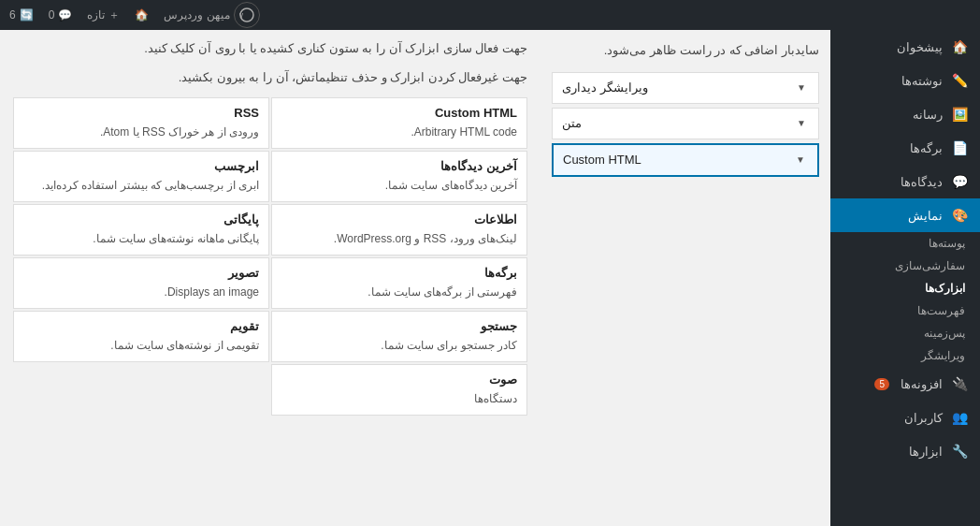 Image resolution: width=980 pixels, height=526 pixels. I want to click on sidebar-sub-widgets: ابزارک‌ها, so click(905, 288).